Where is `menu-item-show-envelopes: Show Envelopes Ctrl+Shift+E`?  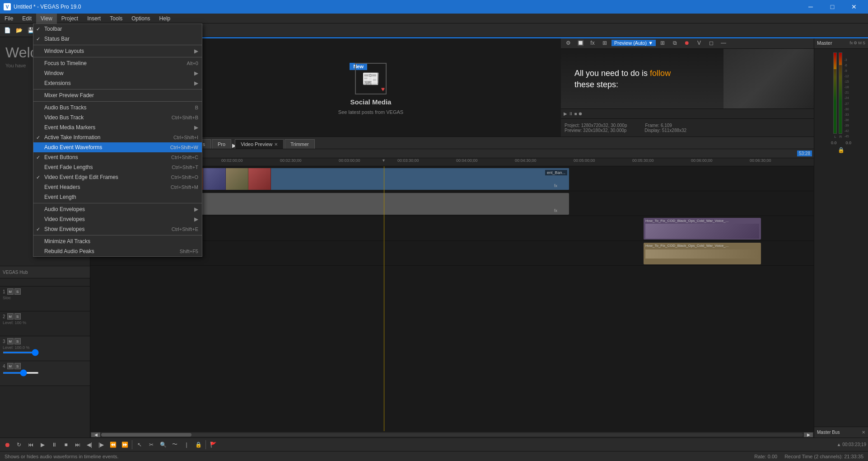
menu-item-show-envelopes: Show Envelopes Ctrl+Shift+E is located at coordinates (117, 229).